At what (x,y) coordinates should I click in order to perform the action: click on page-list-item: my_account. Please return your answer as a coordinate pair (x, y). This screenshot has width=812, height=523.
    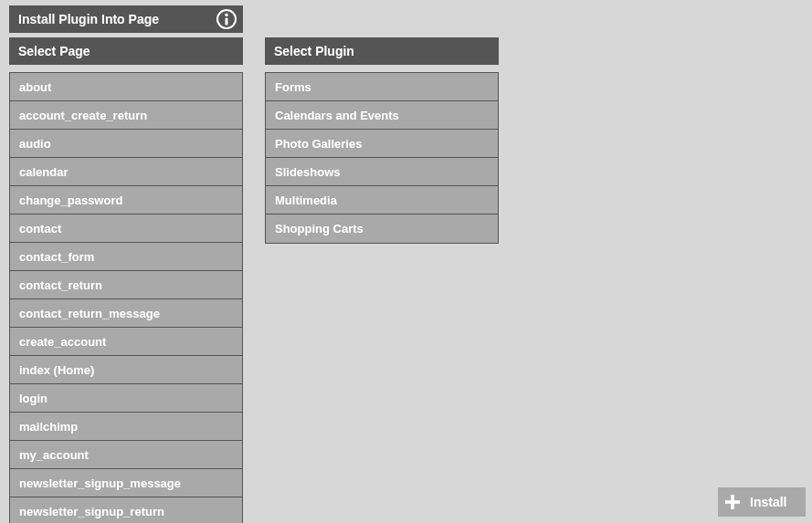
    Looking at the image, I should click on (126, 455).